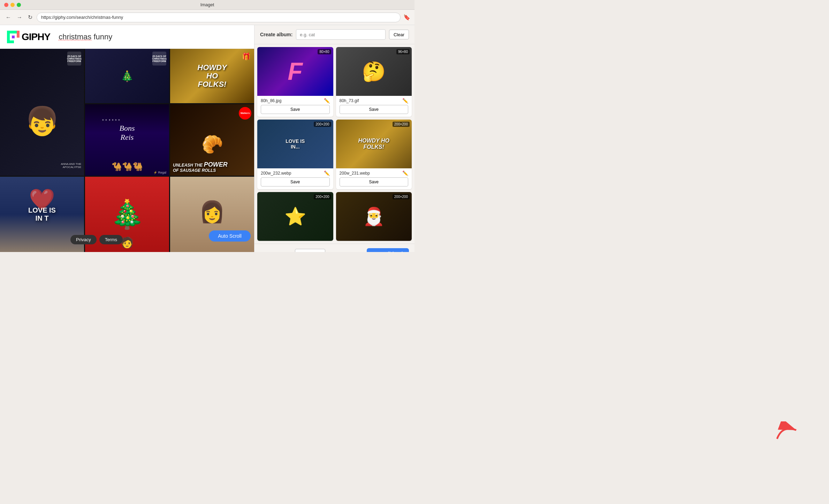  What do you see at coordinates (335, 35) in the screenshot?
I see `album-row: Create album: Clear` at bounding box center [335, 35].